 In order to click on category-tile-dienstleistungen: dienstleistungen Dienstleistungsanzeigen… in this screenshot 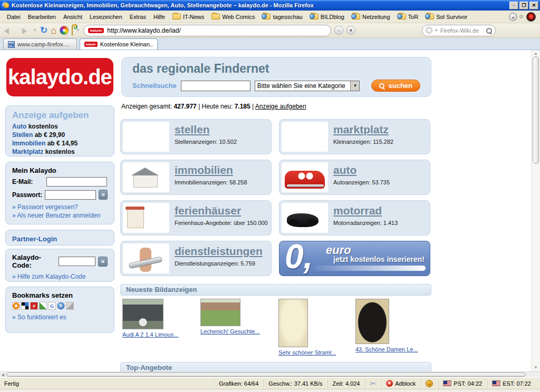, I will do `click(196, 258)`.